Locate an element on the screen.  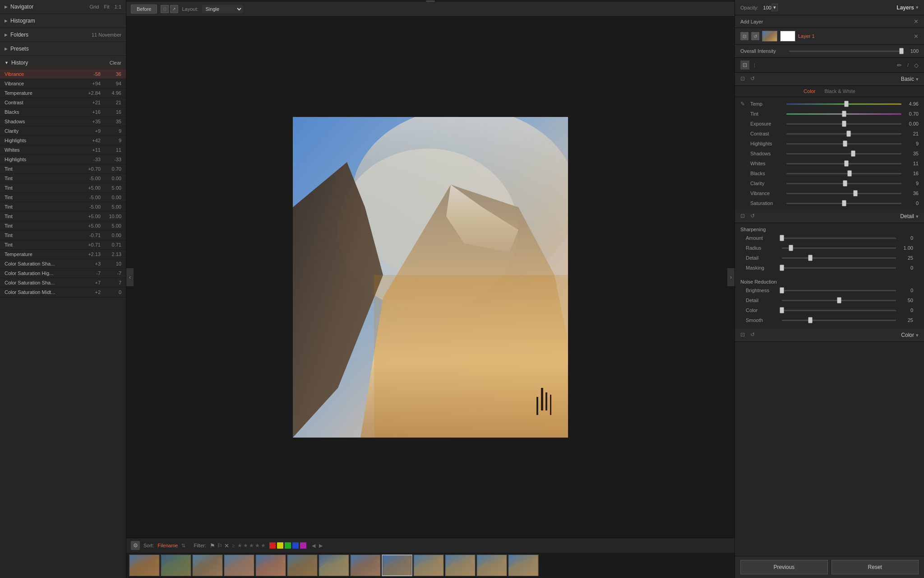
history-item: Highlights-33-33 is located at coordinates (63, 160).